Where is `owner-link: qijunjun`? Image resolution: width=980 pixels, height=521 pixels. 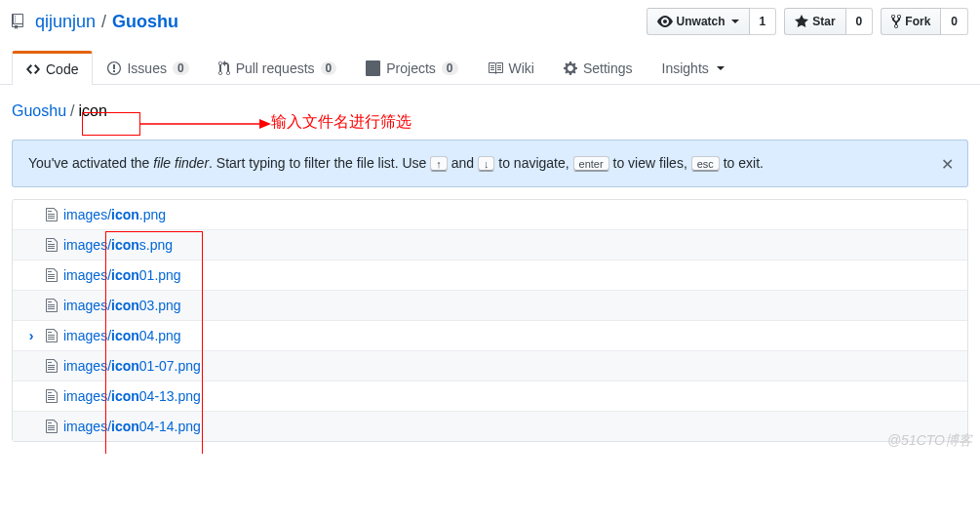 owner-link: qijunjun is located at coordinates (65, 21).